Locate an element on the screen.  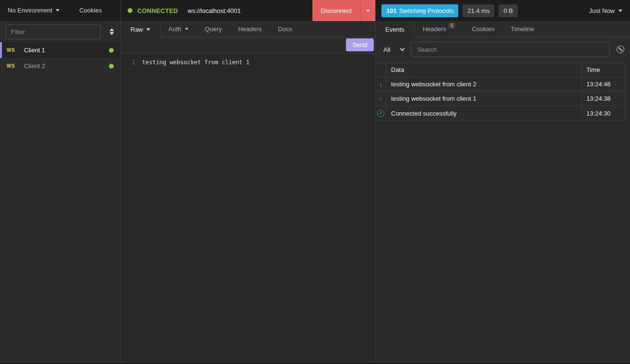
connection-status: CONNECTED is located at coordinates (157, 11).